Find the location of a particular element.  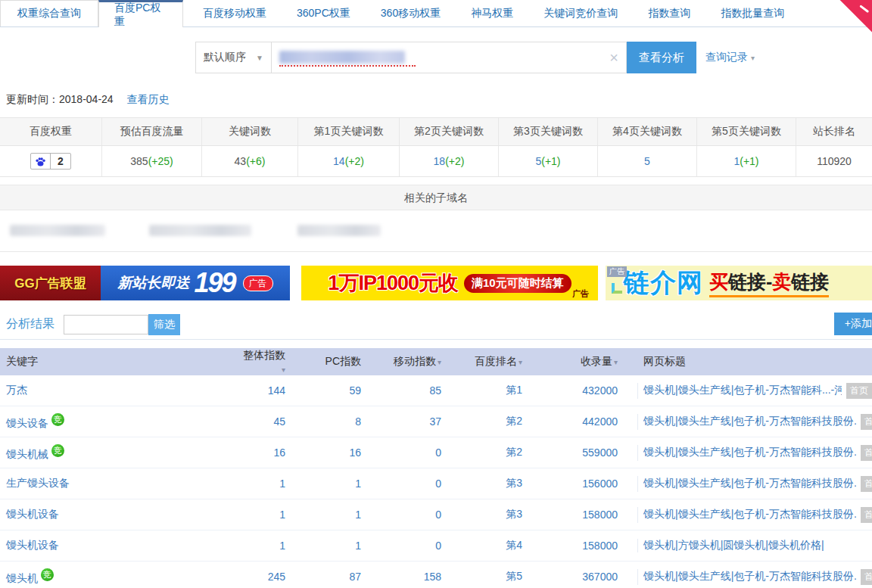

stats-value-cell: 5(+1) is located at coordinates (548, 161).